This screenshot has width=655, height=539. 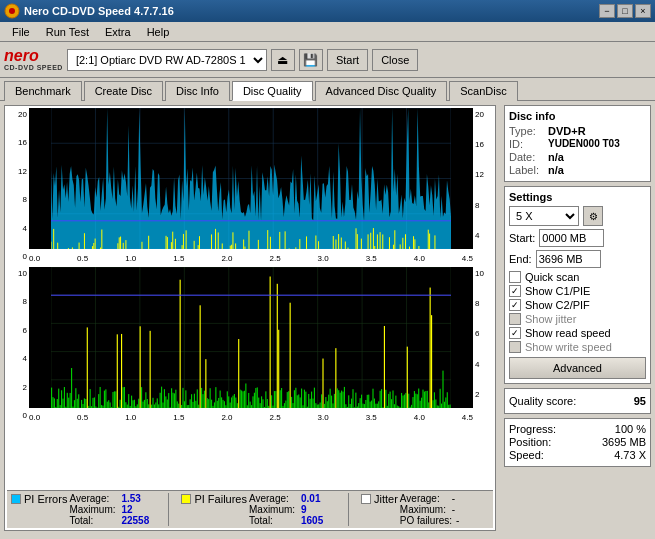 What do you see at coordinates (515, 305) in the screenshot?
I see `show-c2pif-checkbox` at bounding box center [515, 305].